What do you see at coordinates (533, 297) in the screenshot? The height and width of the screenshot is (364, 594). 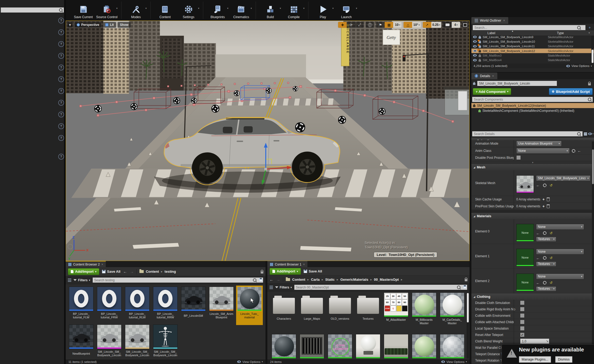 I see `section-clothing: ◢Clothing` at bounding box center [533, 297].